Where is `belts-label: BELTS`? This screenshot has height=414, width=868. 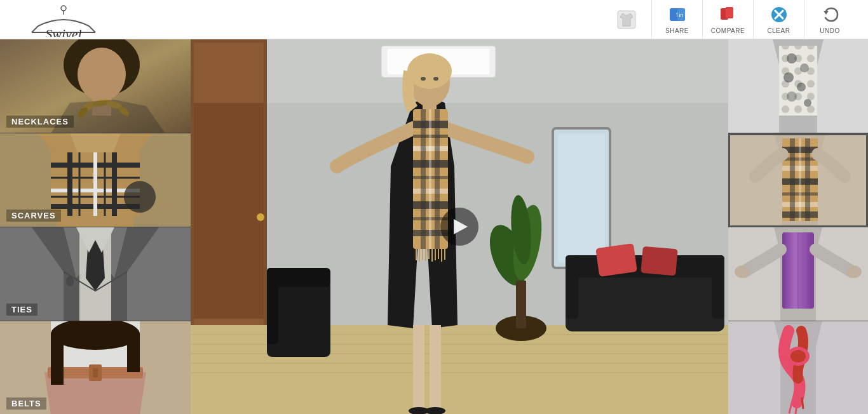
belts-label: BELTS is located at coordinates (27, 404).